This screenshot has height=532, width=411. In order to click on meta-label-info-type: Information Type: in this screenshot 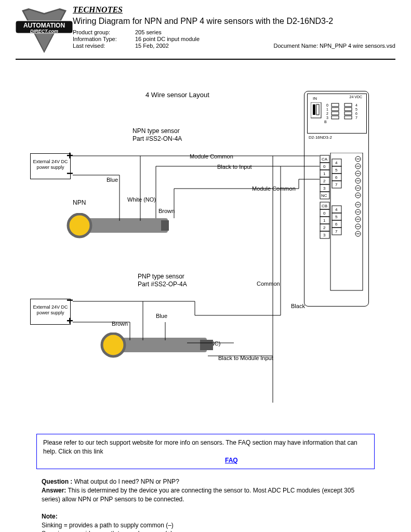, I will do `click(104, 39)`.